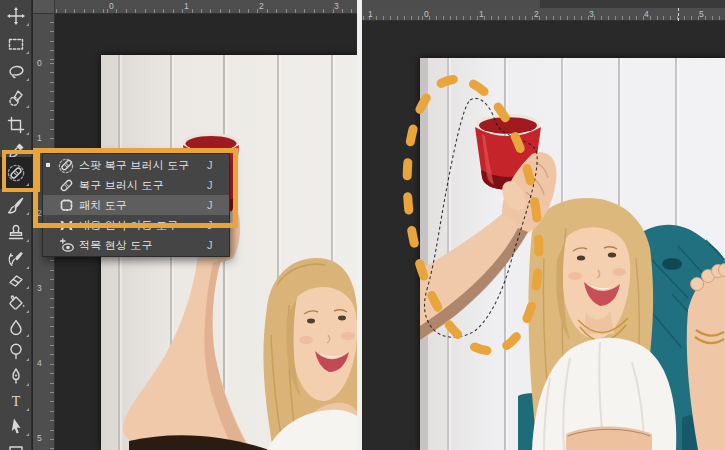  I want to click on eraser-icon, so click(16, 279).